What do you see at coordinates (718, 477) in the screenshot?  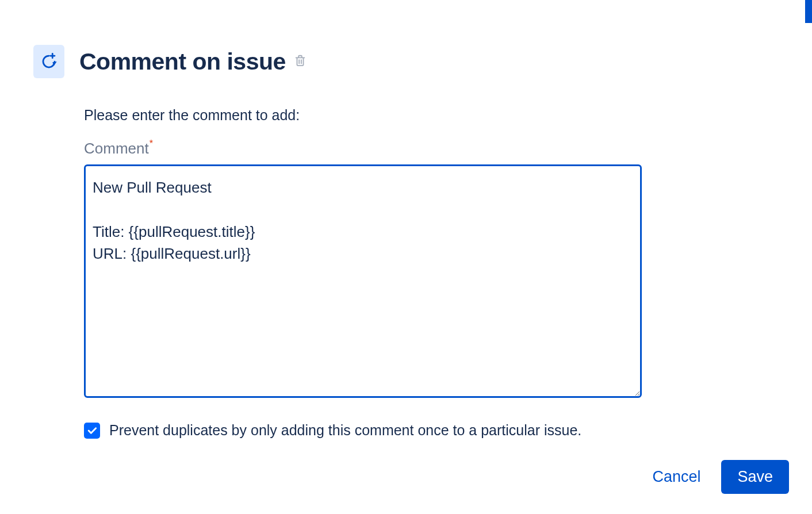 I see `button-row: Cancel Save` at bounding box center [718, 477].